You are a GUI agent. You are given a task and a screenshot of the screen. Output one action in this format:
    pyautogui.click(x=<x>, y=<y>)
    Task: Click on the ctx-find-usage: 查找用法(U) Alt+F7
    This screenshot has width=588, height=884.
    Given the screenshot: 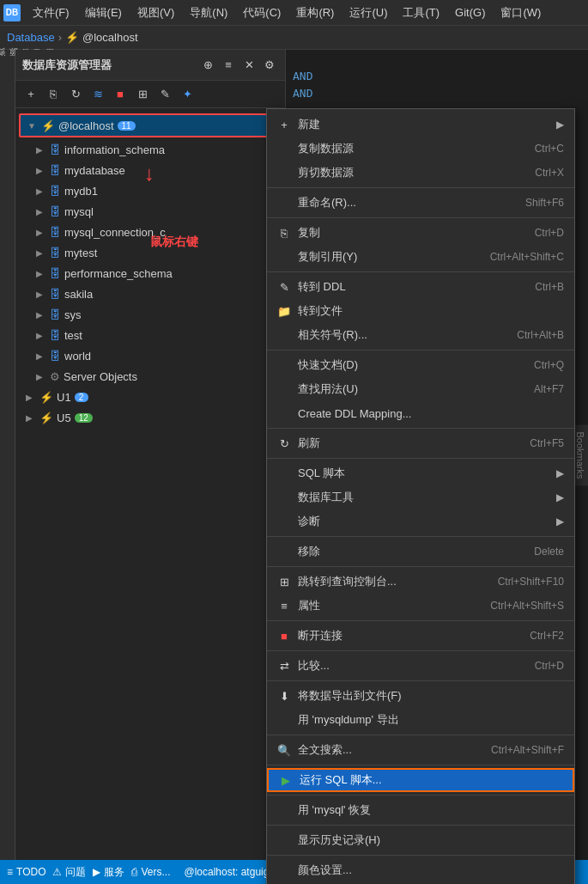 What is the action you would take?
    pyautogui.click(x=421, y=389)
    